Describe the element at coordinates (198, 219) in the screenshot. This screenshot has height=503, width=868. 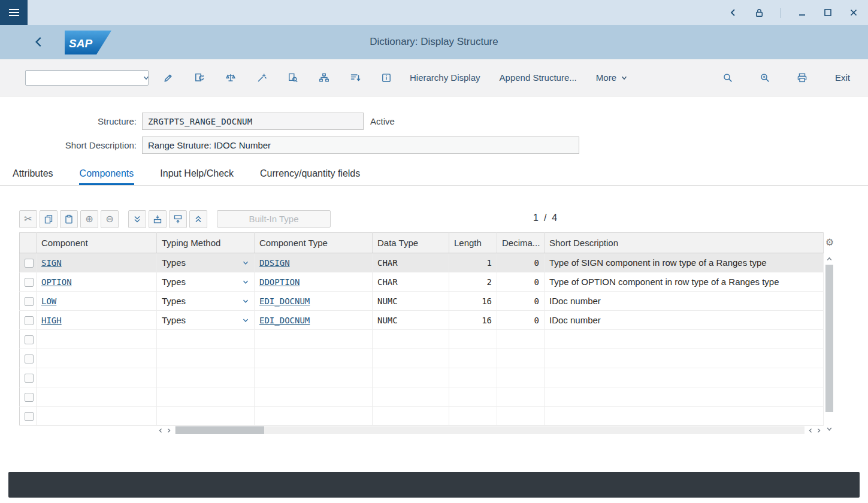
I see `double-chevron-up-icon` at that location.